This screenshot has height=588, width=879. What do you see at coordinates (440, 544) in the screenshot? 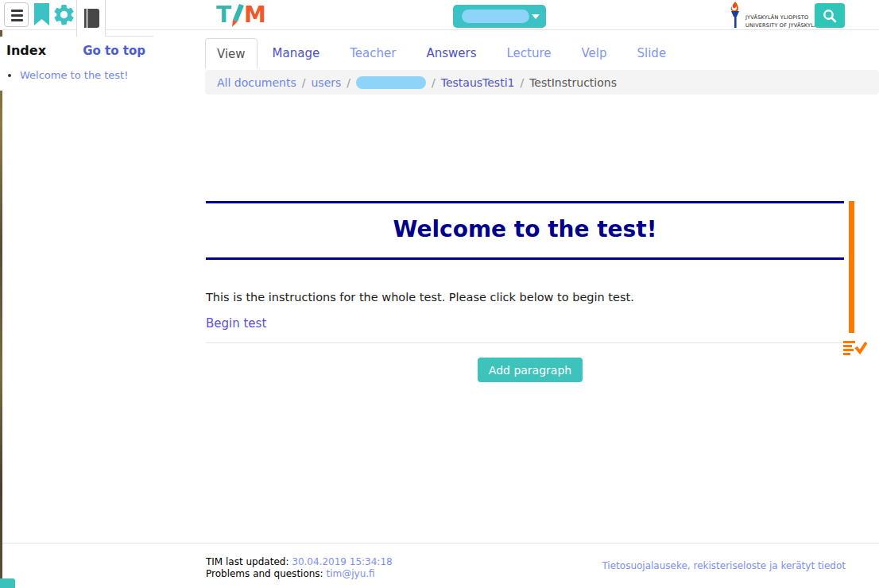
I see `footer-divider` at bounding box center [440, 544].